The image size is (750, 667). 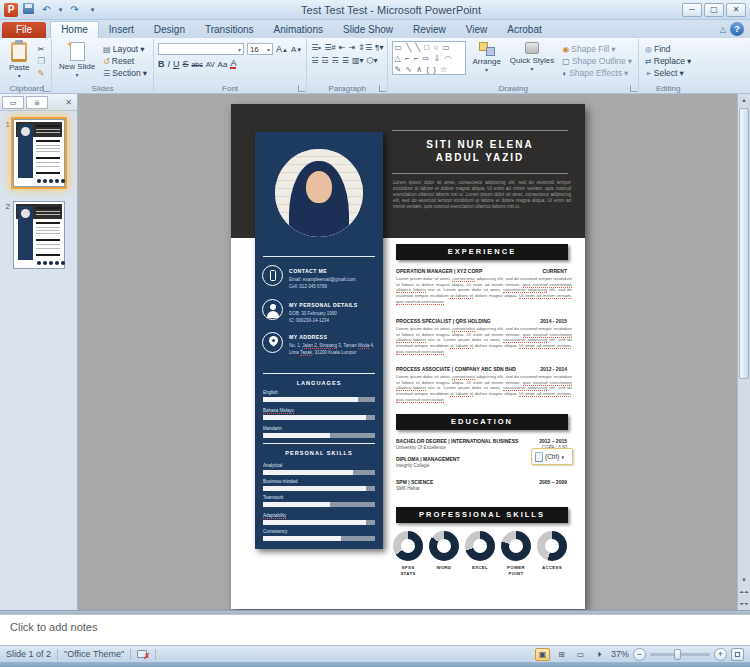 I want to click on zoom-level: 37%, so click(x=620, y=654).